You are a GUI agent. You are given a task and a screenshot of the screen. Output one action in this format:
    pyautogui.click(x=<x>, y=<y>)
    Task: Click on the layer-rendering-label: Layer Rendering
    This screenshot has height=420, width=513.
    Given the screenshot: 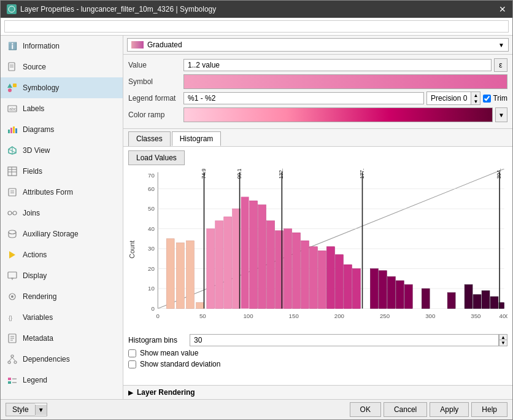 What is the action you would take?
    pyautogui.click(x=166, y=392)
    